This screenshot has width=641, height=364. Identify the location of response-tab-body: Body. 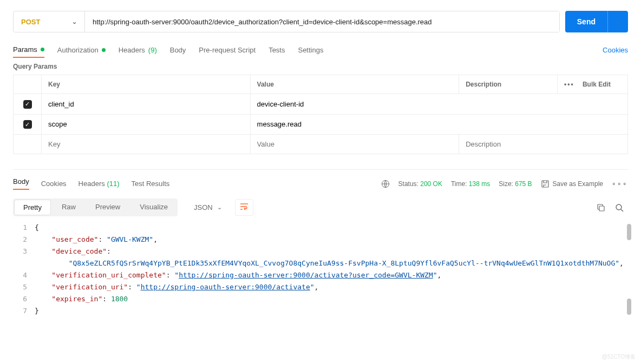
(21, 184).